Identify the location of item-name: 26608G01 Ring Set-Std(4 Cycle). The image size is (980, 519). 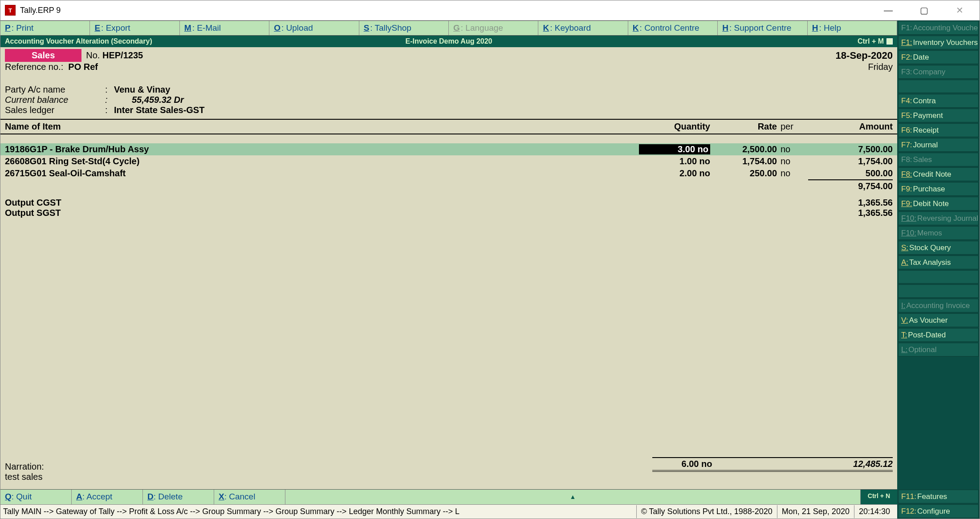
(322, 161).